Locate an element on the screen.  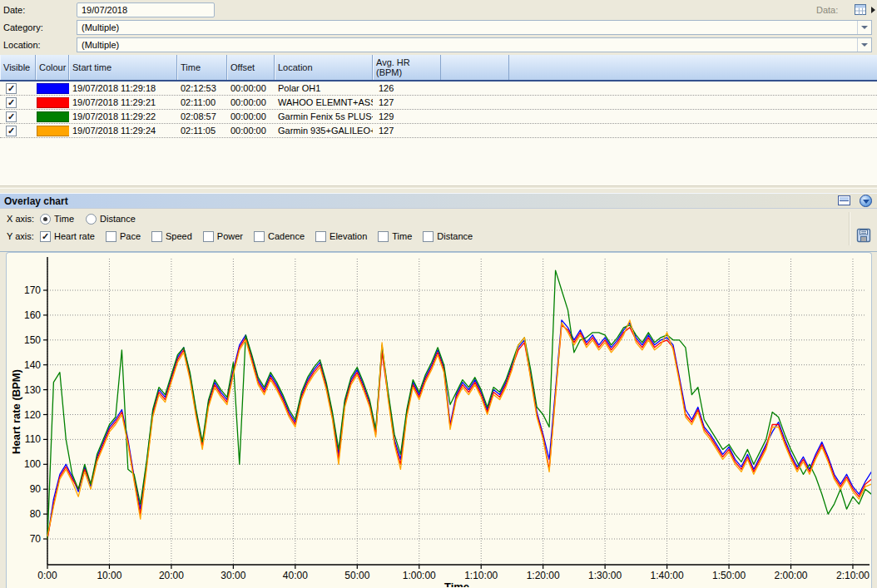
column-header-avg-hr-bpm-: Avg. HR (BPM) is located at coordinates (407, 67).